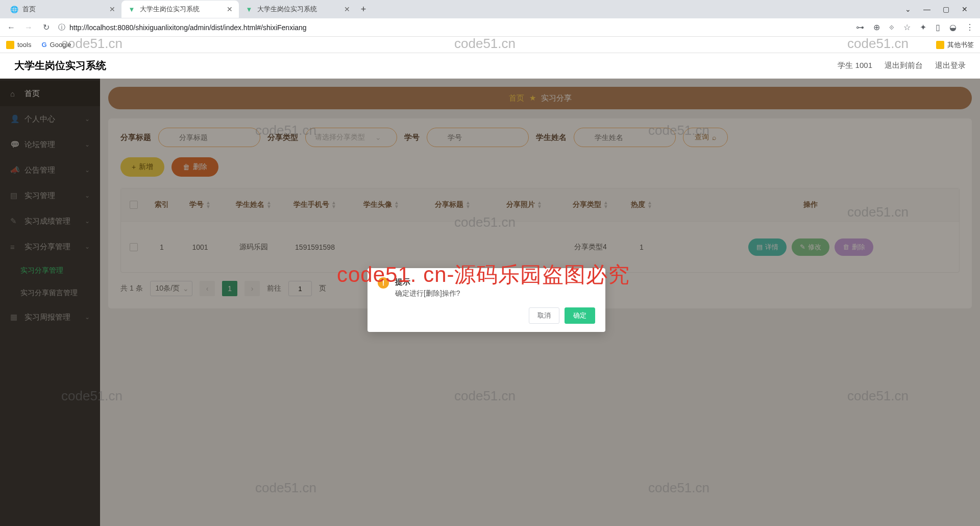 Image resolution: width=980 pixels, height=526 pixels. Describe the element at coordinates (486, 300) in the screenshot. I see `confirm-dialog: ! 提示 确定进行[删除]操作? 取消 确定` at that location.